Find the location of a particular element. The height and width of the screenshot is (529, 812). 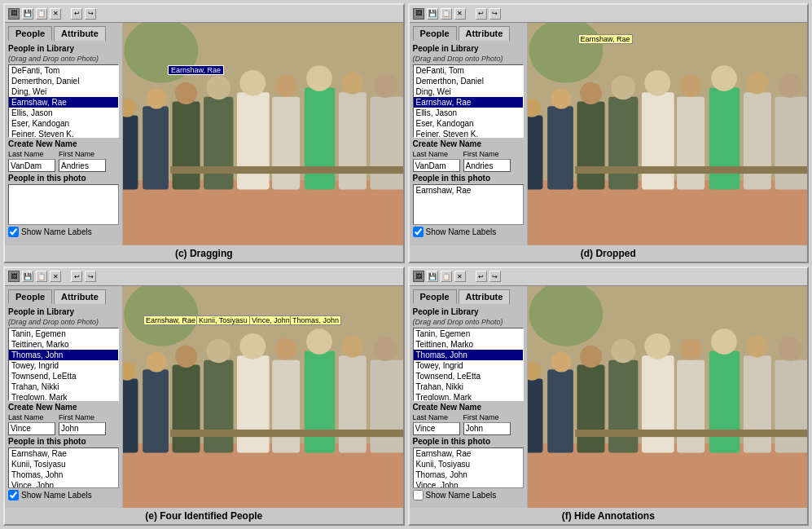

copy-btn-c: 📋 is located at coordinates (42, 14).